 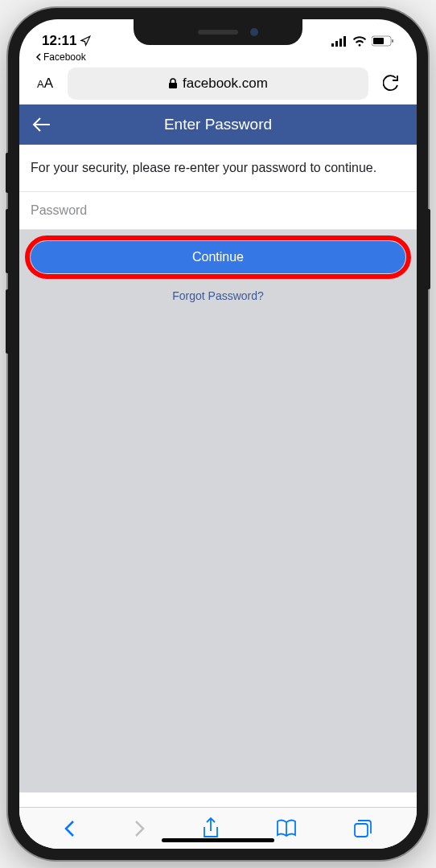 What do you see at coordinates (218, 168) in the screenshot?
I see `security-message: For your security, please re-enter your …` at bounding box center [218, 168].